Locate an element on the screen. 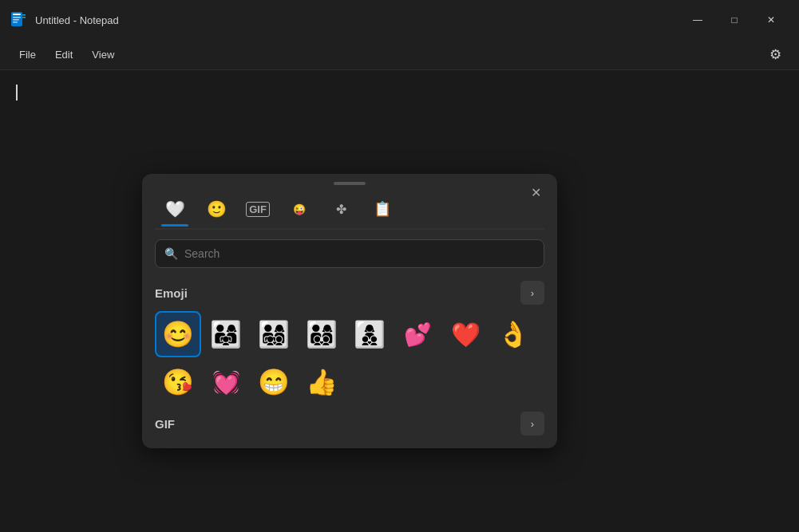 This screenshot has height=532, width=799. tab-emoji: 🙂 is located at coordinates (216, 209).